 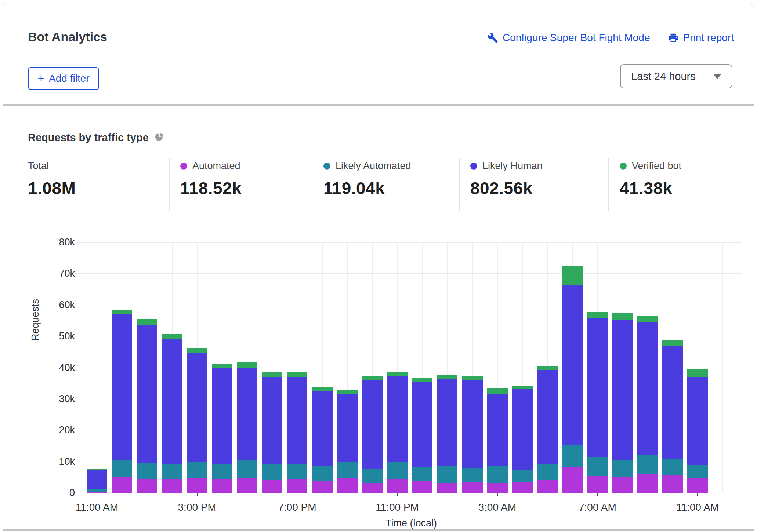 What do you see at coordinates (597, 402) in the screenshot?
I see `chart-bar-7-00-am` at bounding box center [597, 402].